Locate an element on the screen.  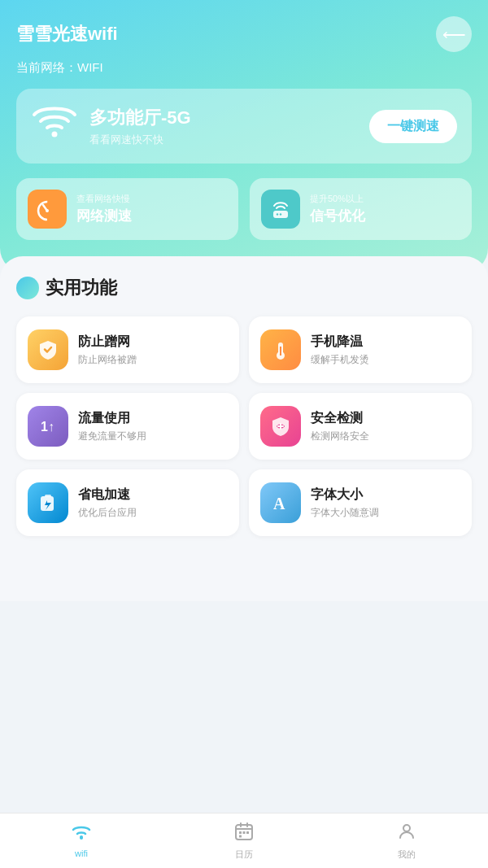
grid-item-cooling: 手机降温 缓解手机发烫 is located at coordinates (360, 350).